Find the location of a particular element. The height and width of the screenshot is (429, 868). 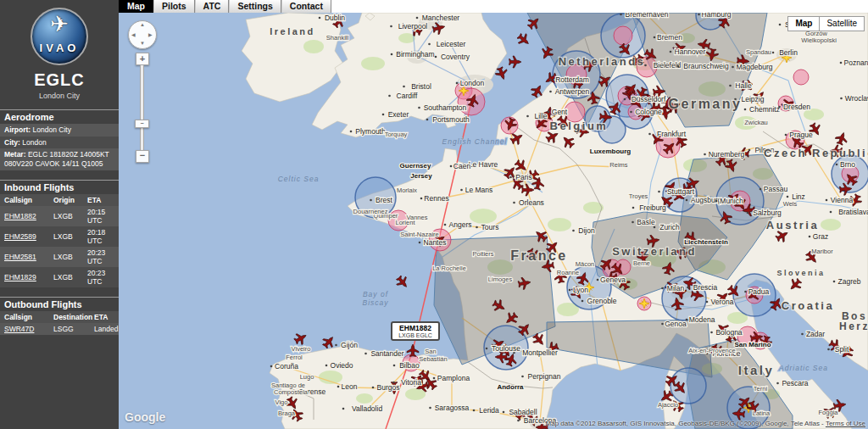

tab-contact: Contact is located at coordinates (307, 7).